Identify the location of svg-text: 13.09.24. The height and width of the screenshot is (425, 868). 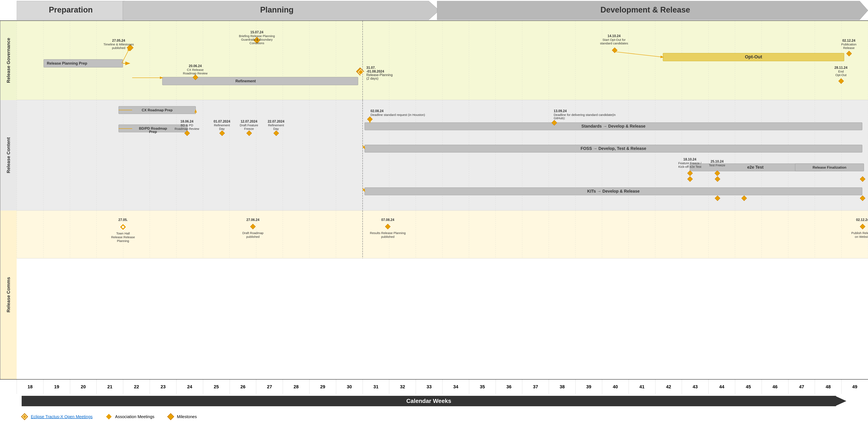
(560, 111).